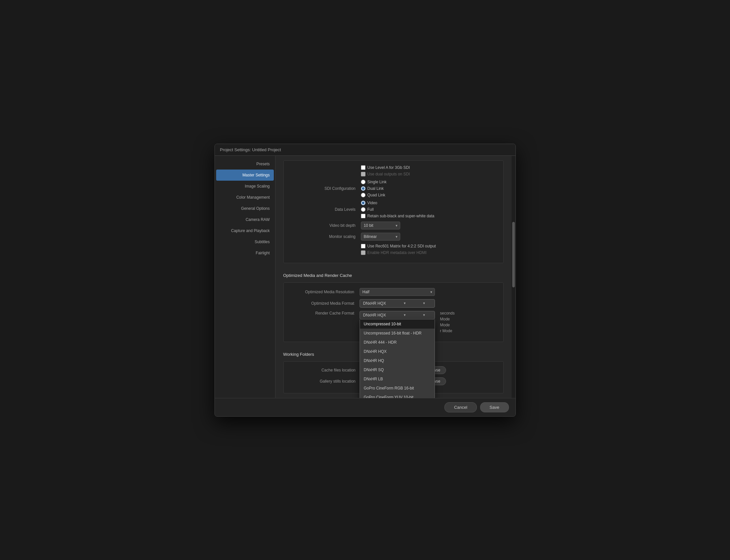 Image resolution: width=730 pixels, height=560 pixels. Describe the element at coordinates (386, 174) in the screenshot. I see `use-dual-outputs-row: Use dual outputs on SDI` at that location.